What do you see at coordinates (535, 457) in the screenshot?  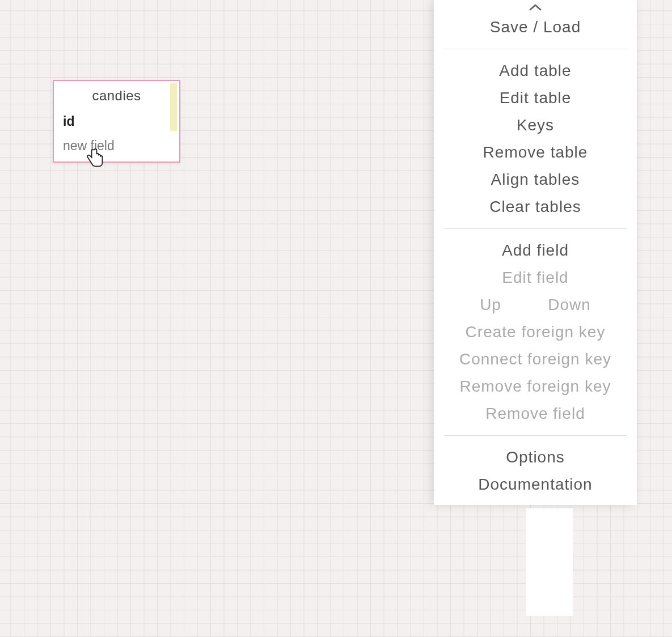 I see `menu-options: Options` at bounding box center [535, 457].